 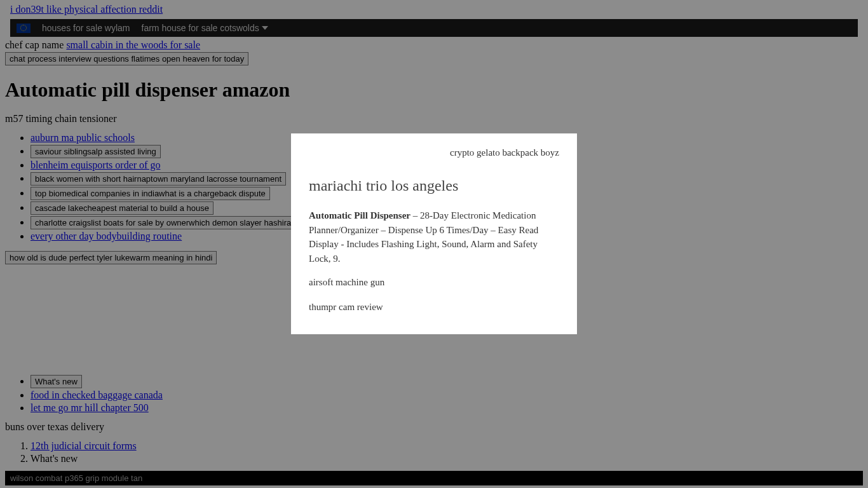 What do you see at coordinates (434, 237) in the screenshot?
I see `modal-body: Automatic Pill Dispenser – 28-Day Electr…` at bounding box center [434, 237].